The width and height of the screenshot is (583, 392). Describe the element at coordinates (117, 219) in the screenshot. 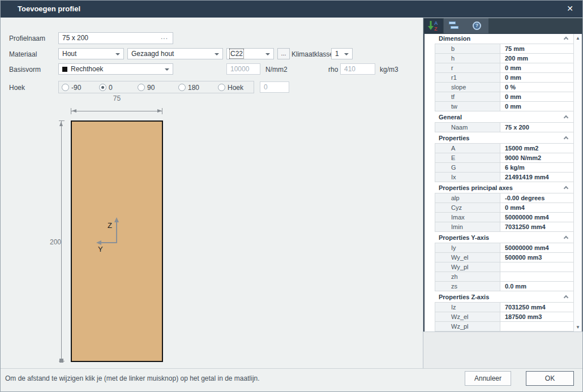

I see `axis-z-arrow-icon` at that location.